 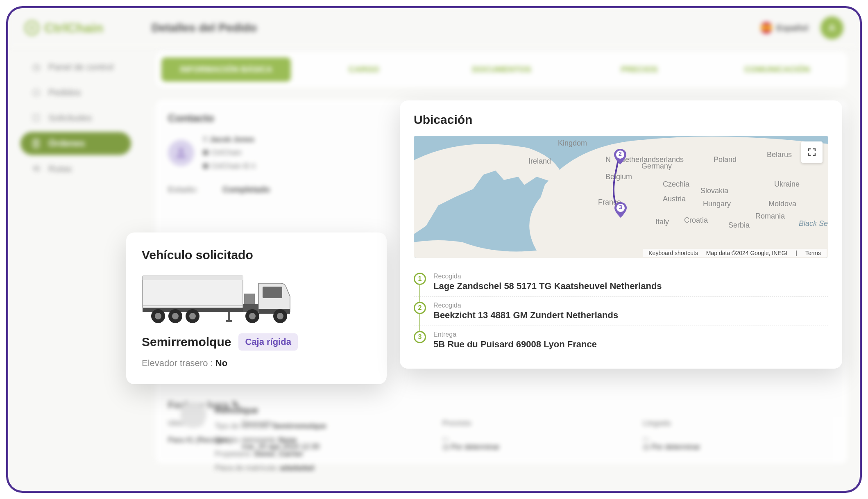 I want to click on tabs: INFORMACIÓN BÁSICA CARGO DOCUMENTOS PREC…, so click(x=501, y=70).